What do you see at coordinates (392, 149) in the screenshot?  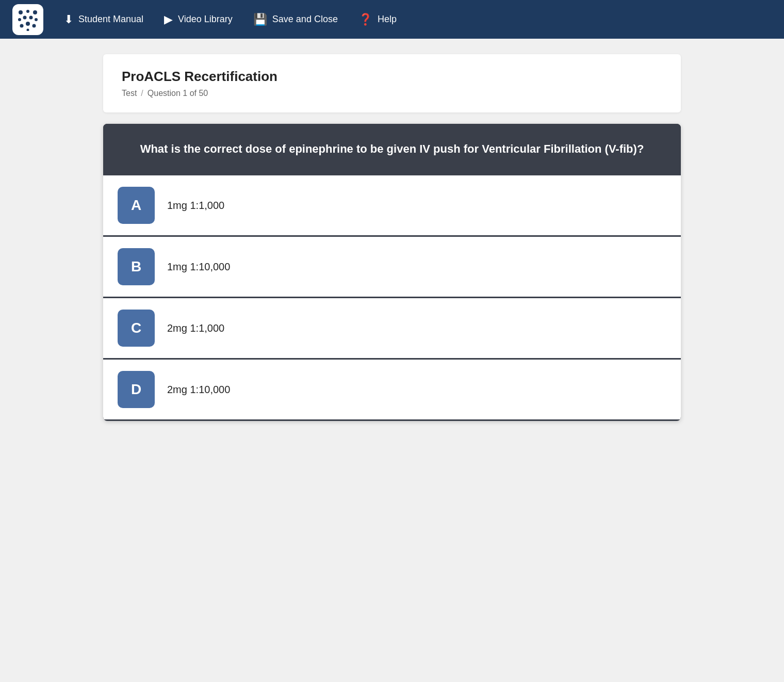 I see `question-text: What is the correct dose of epinephrine …` at bounding box center [392, 149].